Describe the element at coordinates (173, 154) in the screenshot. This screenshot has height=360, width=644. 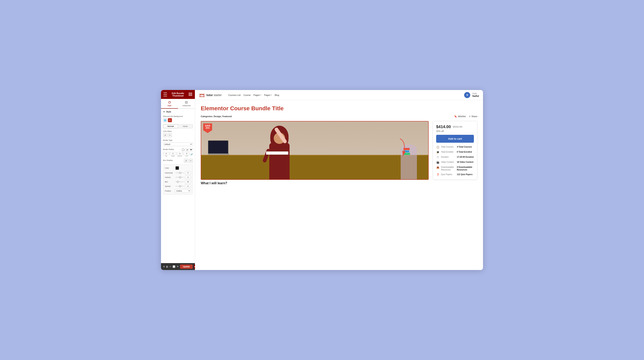
I see `radius-right-input` at that location.